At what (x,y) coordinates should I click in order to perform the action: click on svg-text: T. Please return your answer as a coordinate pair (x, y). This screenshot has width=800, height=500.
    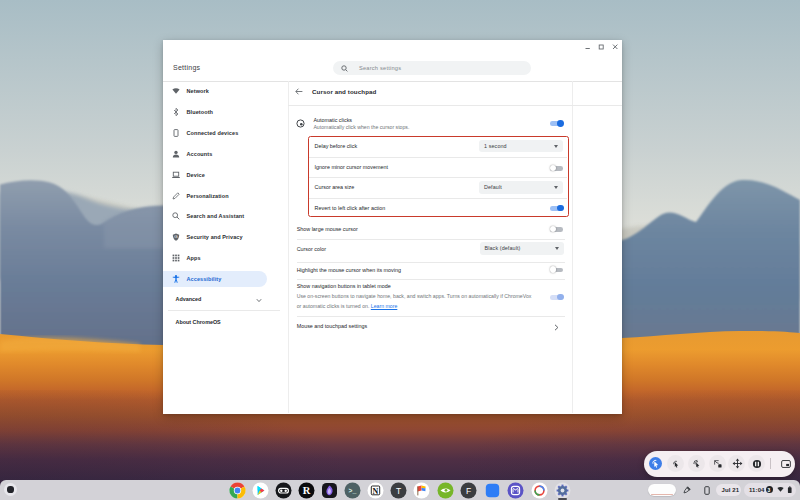
    Looking at the image, I should click on (398, 490).